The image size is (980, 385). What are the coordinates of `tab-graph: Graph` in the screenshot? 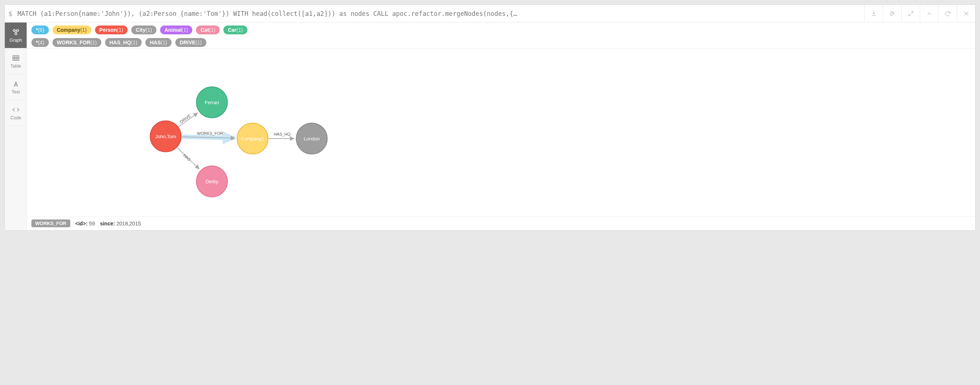 It's located at (16, 35).